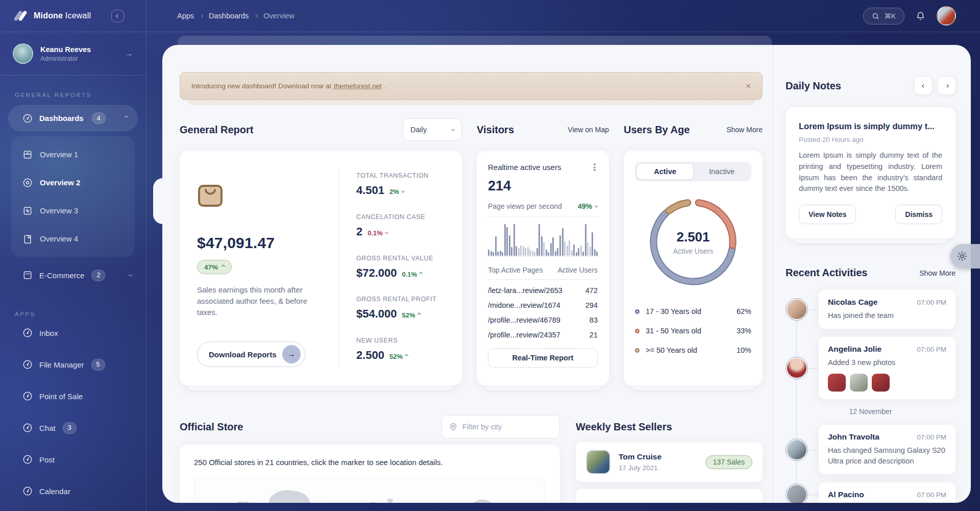 This screenshot has height=511, width=980. Describe the element at coordinates (543, 358) in the screenshot. I see `realtime-report-button: Real-Time Report` at that location.